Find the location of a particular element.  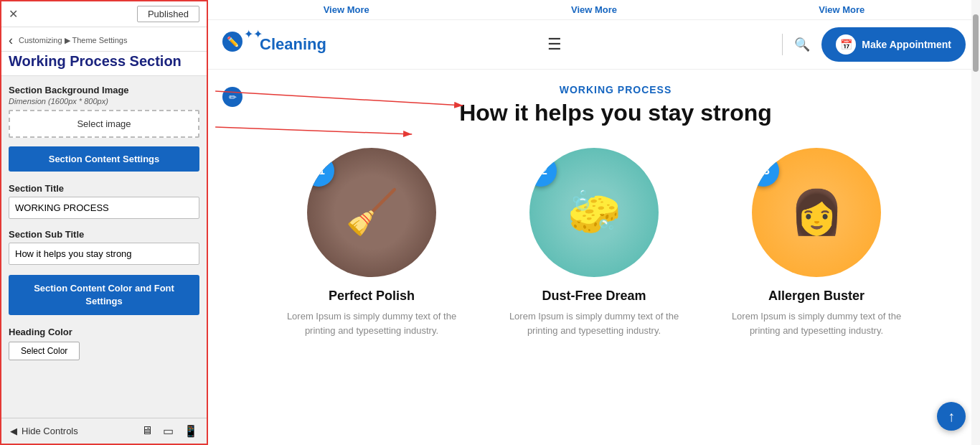

card-desc-2: Lorem Ipsum is simply dummy text of the … is located at coordinates (594, 323).